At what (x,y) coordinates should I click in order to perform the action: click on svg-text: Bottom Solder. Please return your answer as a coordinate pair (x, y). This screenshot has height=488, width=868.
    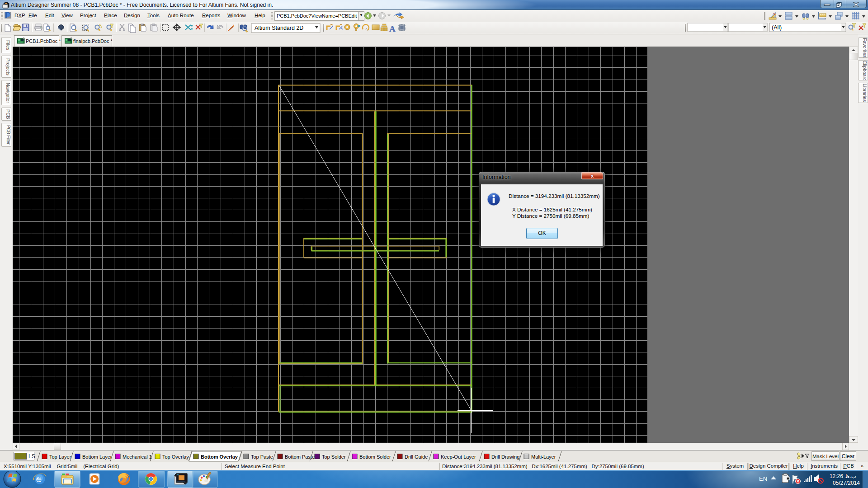
    Looking at the image, I should click on (375, 457).